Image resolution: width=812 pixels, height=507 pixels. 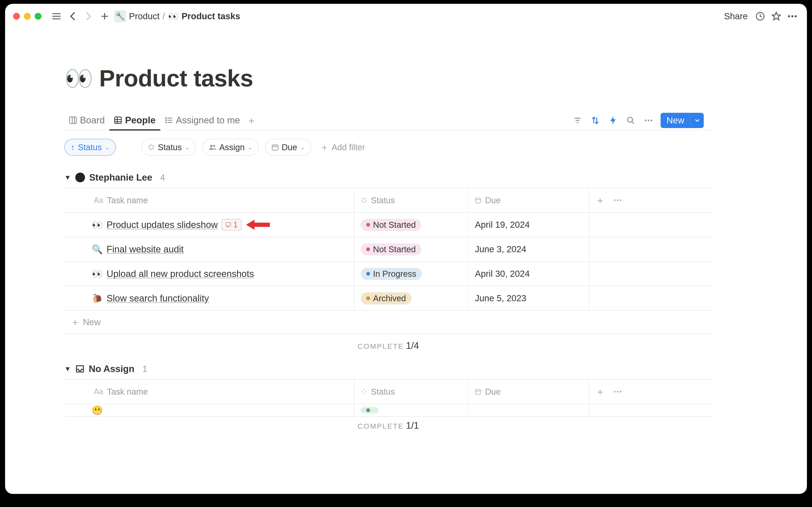 I want to click on minimize-window-button, so click(x=27, y=16).